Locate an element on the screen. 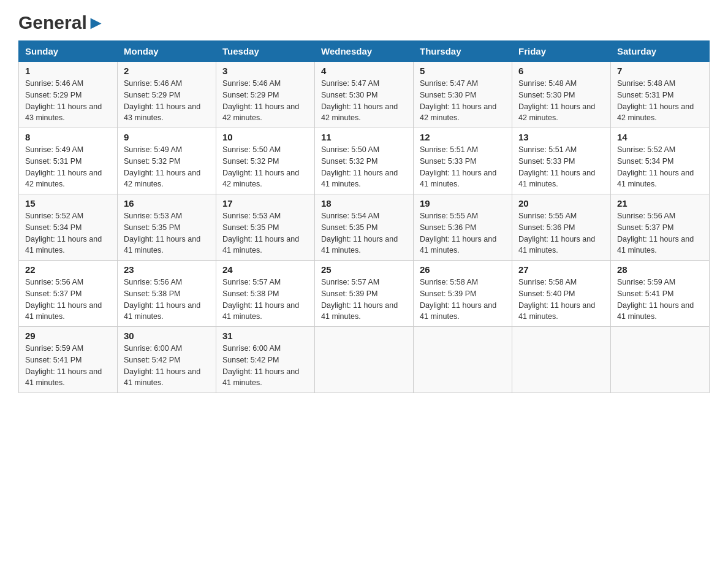 This screenshot has height=563, width=728. sunrise-label: Sunrise: 6:00 AM is located at coordinates (153, 348).